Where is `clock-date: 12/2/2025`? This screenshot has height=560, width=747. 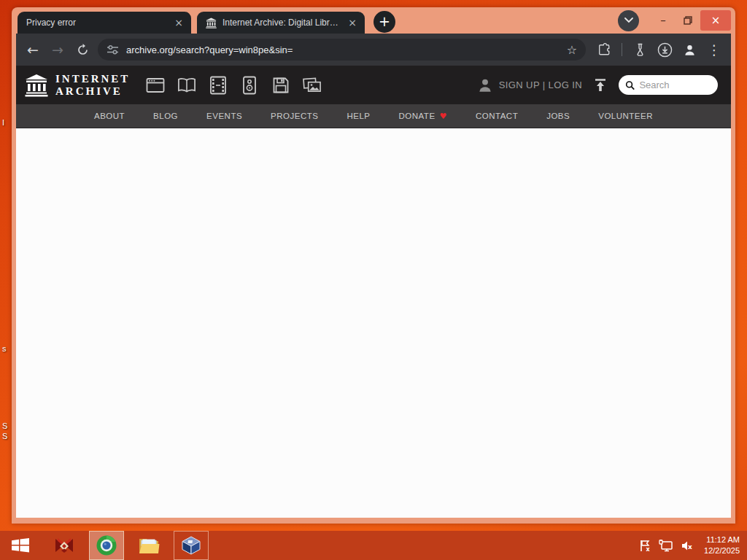
clock-date: 12/2/2025 is located at coordinates (722, 551).